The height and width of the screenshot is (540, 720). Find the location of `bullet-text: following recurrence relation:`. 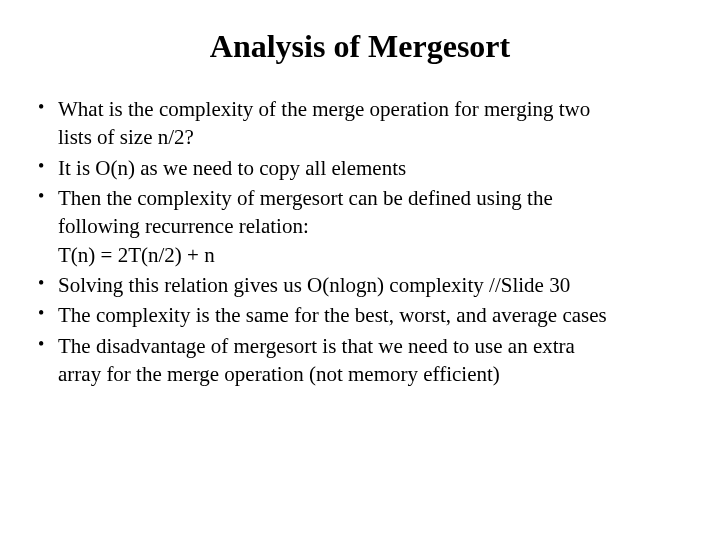

bullet-text: following recurrence relation: is located at coordinates (374, 226).